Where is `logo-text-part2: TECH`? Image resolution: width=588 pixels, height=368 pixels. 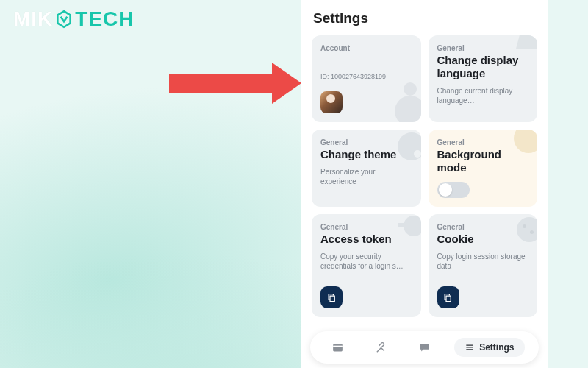
logo-text-part2: TECH is located at coordinates (104, 19).